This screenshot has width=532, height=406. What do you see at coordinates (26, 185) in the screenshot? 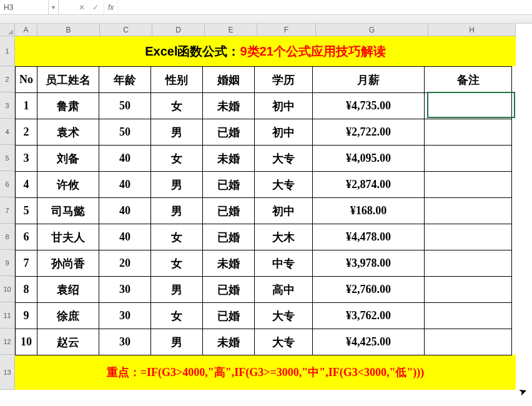
I see `cell-no: 4` at bounding box center [26, 185].